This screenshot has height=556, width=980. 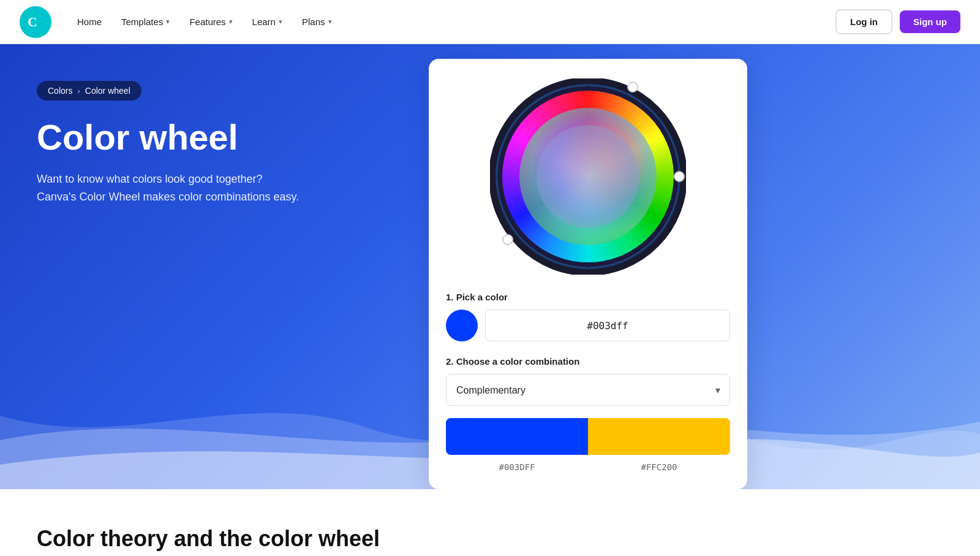 What do you see at coordinates (588, 436) in the screenshot?
I see `color-result-bars` at bounding box center [588, 436].